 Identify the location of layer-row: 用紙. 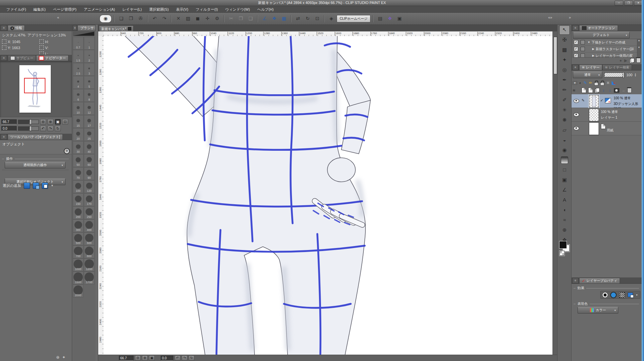
(607, 128).